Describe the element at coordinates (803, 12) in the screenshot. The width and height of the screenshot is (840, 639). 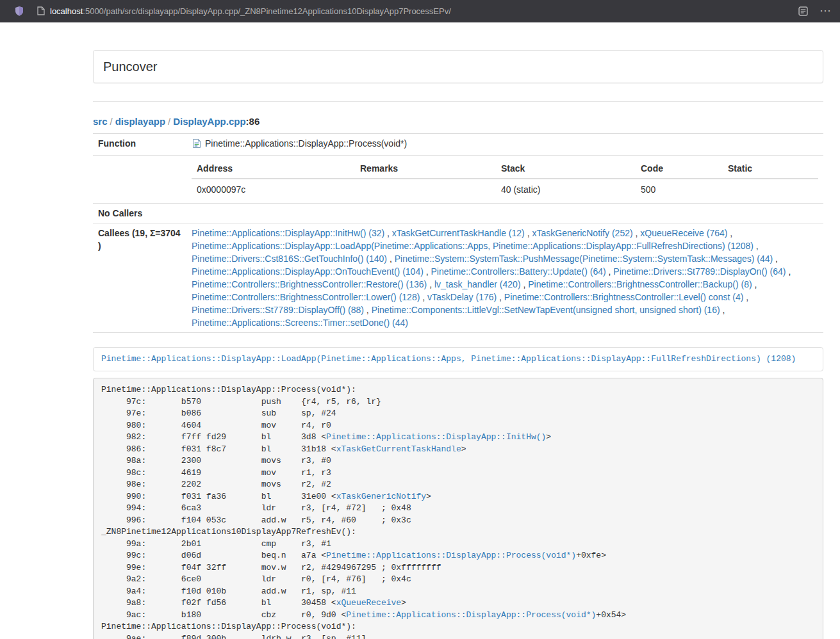
I see `reader-view-icon` at that location.